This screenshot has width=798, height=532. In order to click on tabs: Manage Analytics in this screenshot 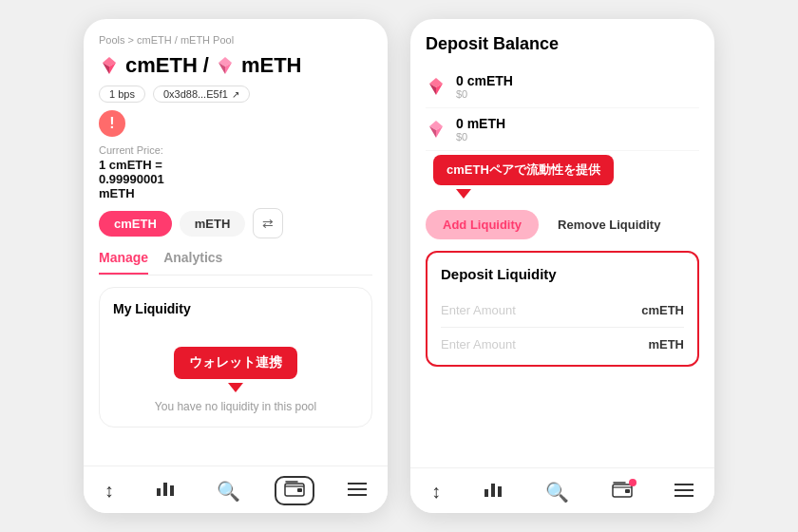, I will do `click(236, 262)`.